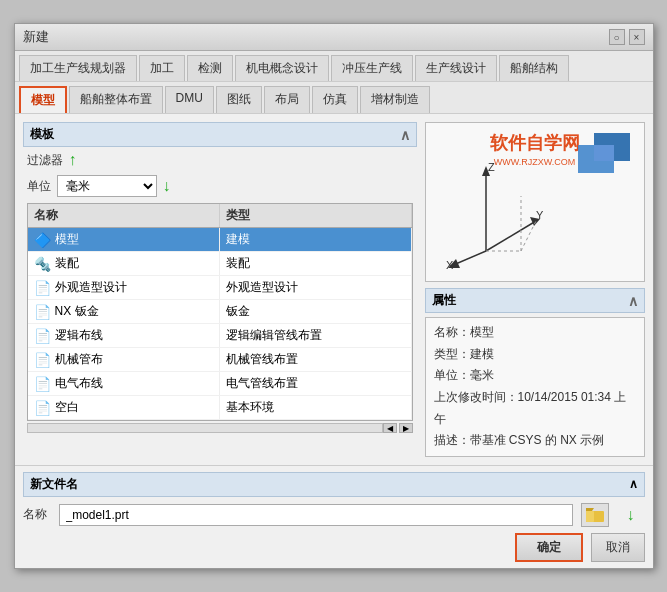 Image resolution: width=667 pixels, height=592 pixels. I want to click on svg-text: Y, so click(540, 215).